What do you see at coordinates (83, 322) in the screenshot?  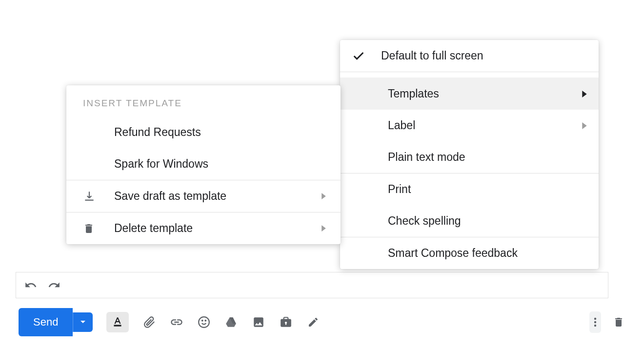 I see `send-dropdown-button` at bounding box center [83, 322].